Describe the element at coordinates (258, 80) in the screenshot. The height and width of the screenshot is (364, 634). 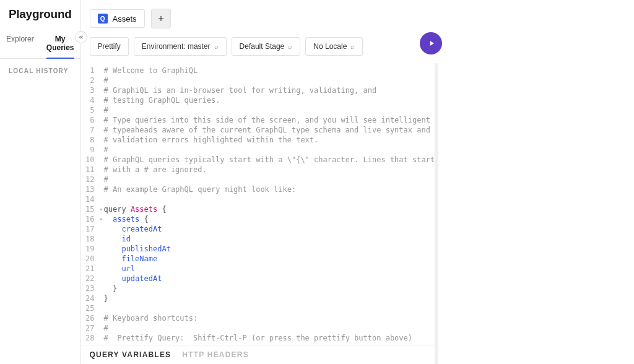
I see `code-line: 2#` at that location.